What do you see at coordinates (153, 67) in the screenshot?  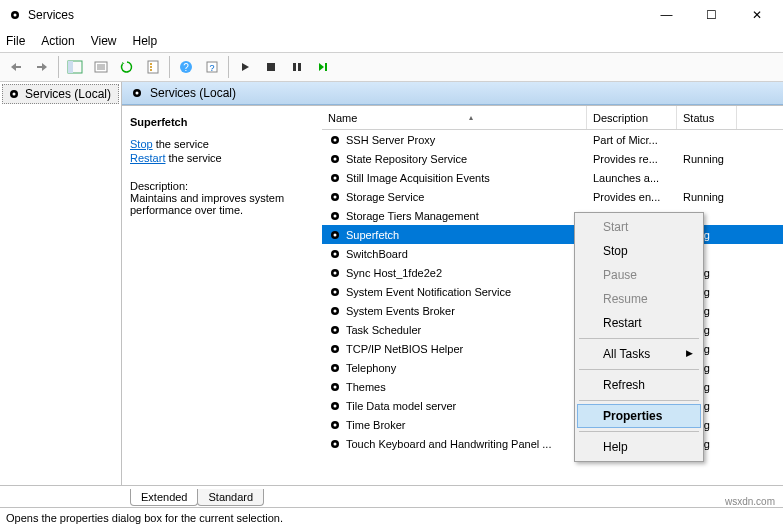 I see `properties-button` at bounding box center [153, 67].